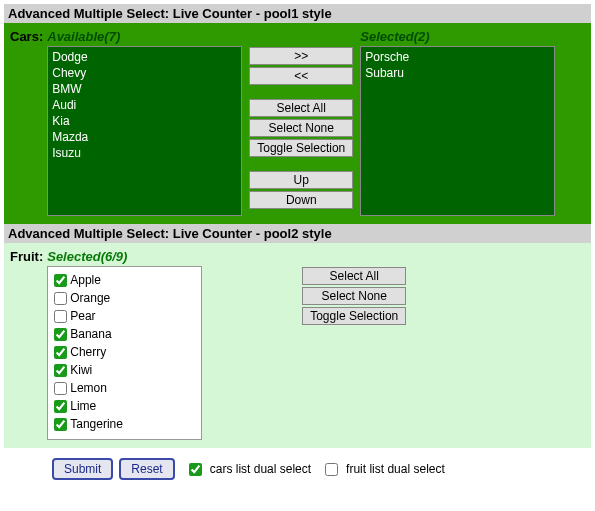 This screenshot has width=595, height=511. Describe the element at coordinates (301, 56) in the screenshot. I see `move-right-button: >>` at that location.